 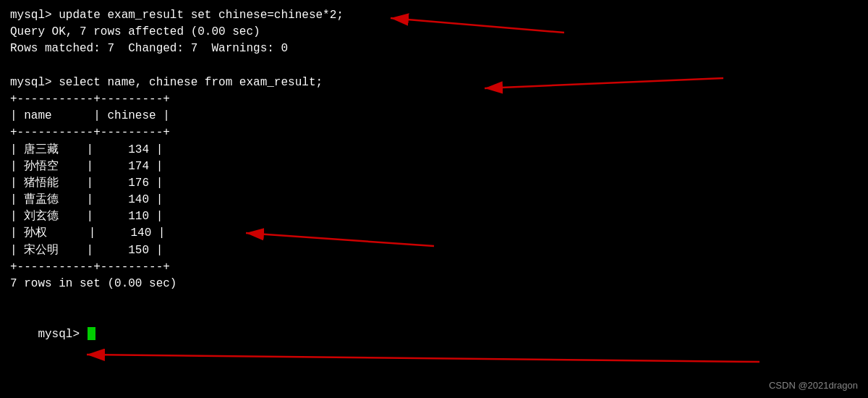 What do you see at coordinates (434, 200) in the screenshot?
I see `table-row-4: | 曹盂德 | 140 |` at bounding box center [434, 200].